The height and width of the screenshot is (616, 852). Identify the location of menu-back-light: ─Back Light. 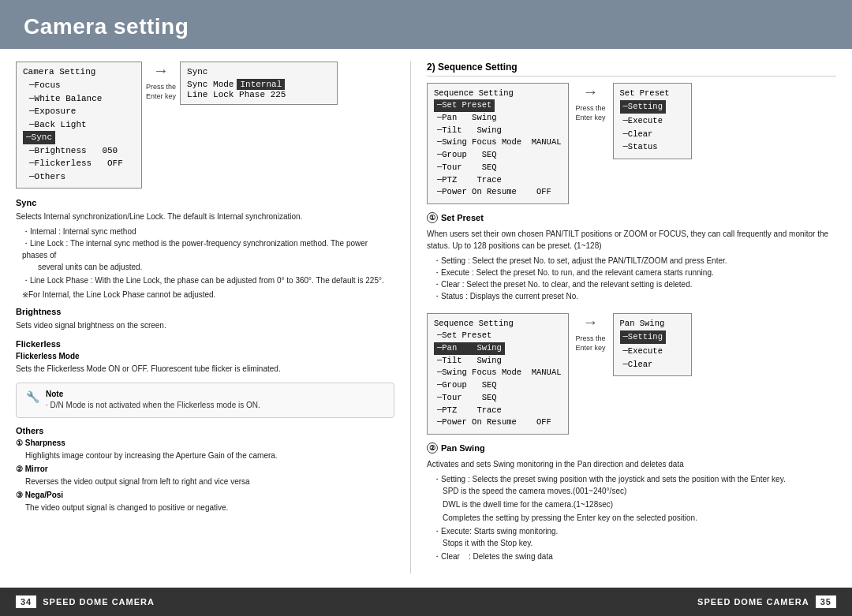
(79, 125).